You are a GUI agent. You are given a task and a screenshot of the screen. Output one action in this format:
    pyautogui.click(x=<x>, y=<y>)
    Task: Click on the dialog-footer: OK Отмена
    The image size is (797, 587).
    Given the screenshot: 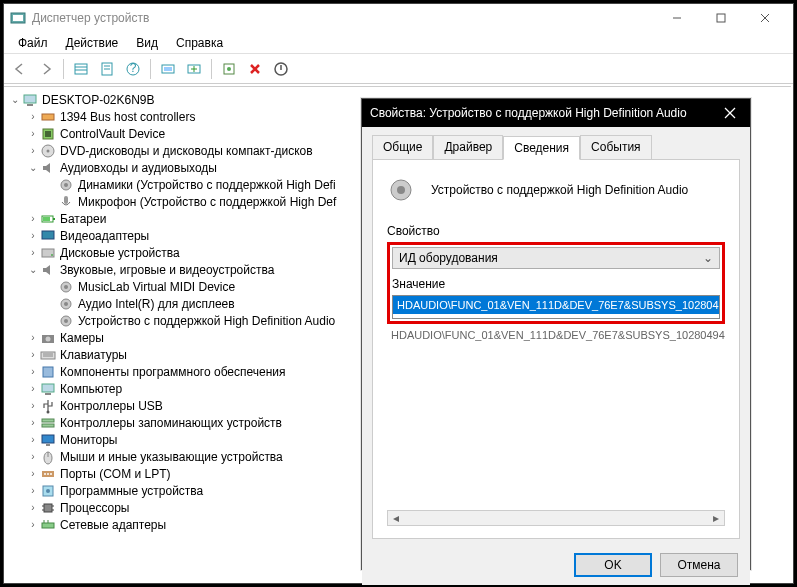 What is the action you would take?
    pyautogui.click(x=556, y=565)
    